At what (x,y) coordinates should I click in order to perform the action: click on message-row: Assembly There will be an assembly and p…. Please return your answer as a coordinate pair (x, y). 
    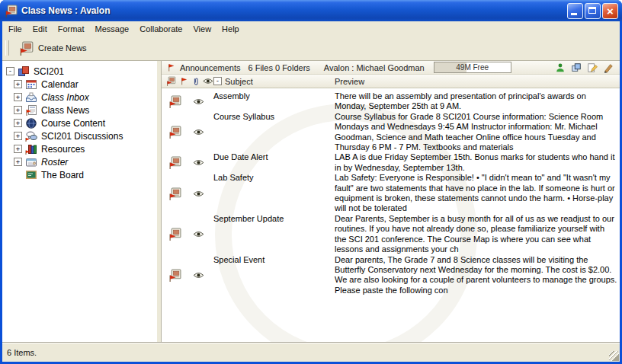
    Looking at the image, I should click on (390, 102).